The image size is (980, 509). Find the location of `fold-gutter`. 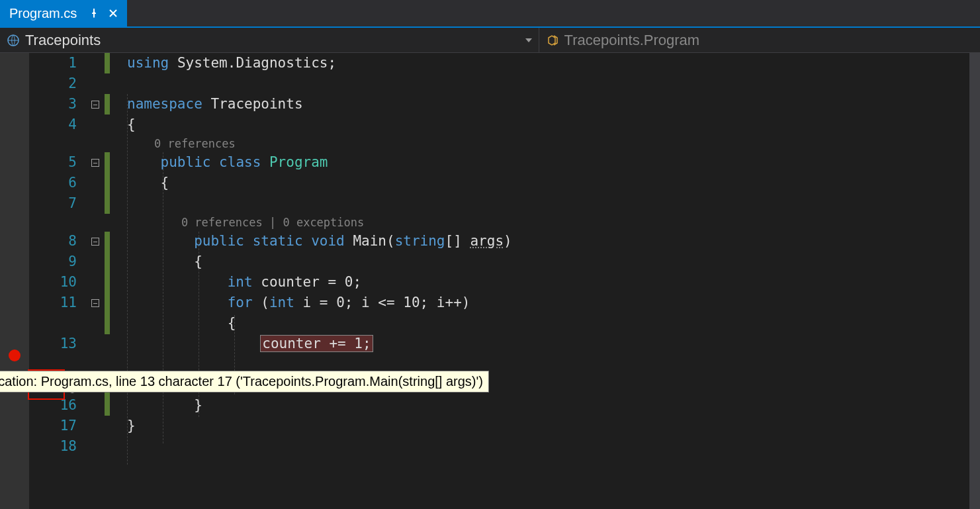

fold-gutter is located at coordinates (95, 281).